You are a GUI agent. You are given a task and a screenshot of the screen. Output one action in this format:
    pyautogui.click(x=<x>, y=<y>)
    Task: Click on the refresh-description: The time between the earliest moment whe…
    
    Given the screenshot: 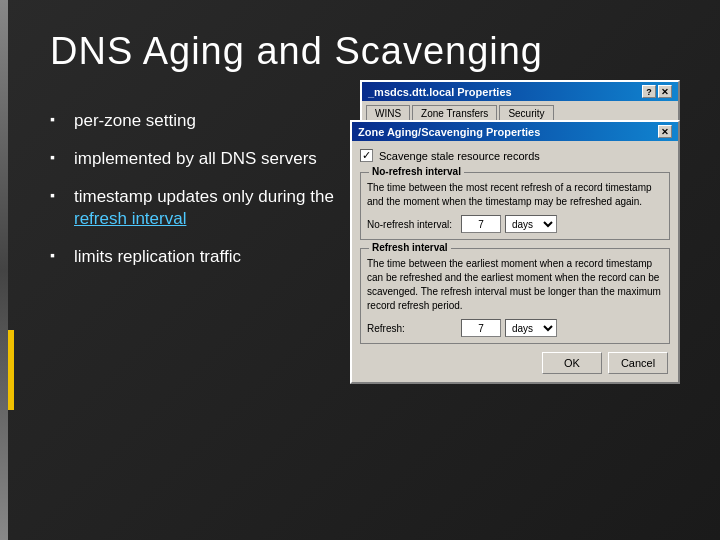 What is the action you would take?
    pyautogui.click(x=515, y=285)
    